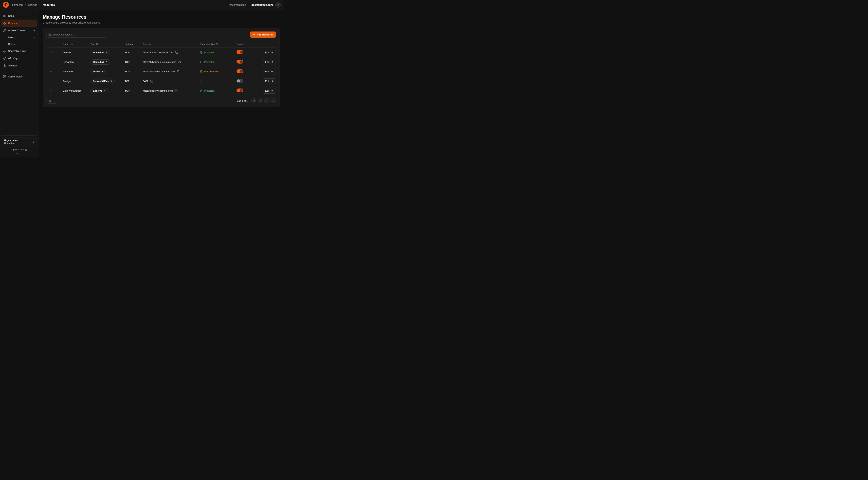 This screenshot has height=480, width=868. What do you see at coordinates (218, 81) in the screenshot?
I see `auth-status: -` at bounding box center [218, 81].